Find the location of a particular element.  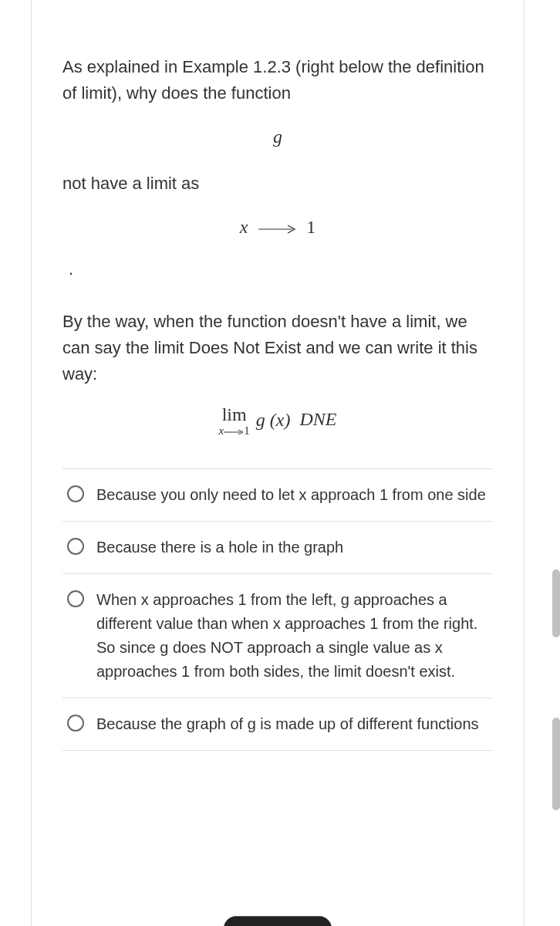

function-g: g is located at coordinates (278, 137).